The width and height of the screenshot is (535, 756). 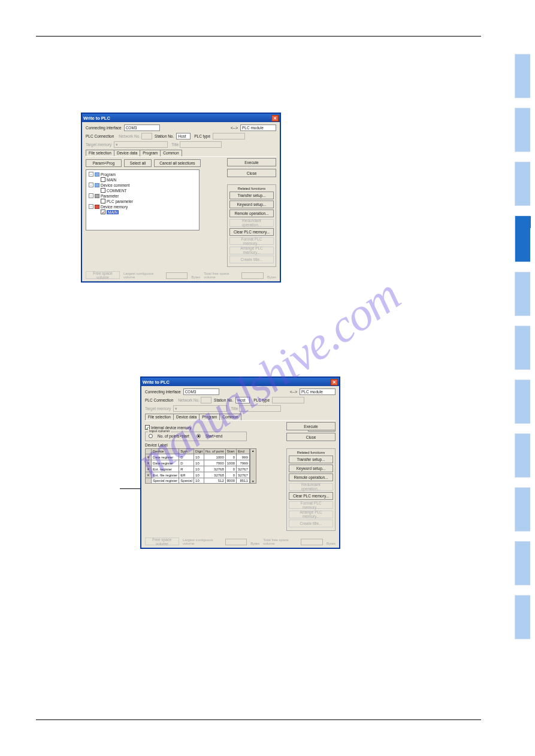 I want to click on device-table: Device Sym. Digit No. of point Start End…, so click(x=198, y=466).